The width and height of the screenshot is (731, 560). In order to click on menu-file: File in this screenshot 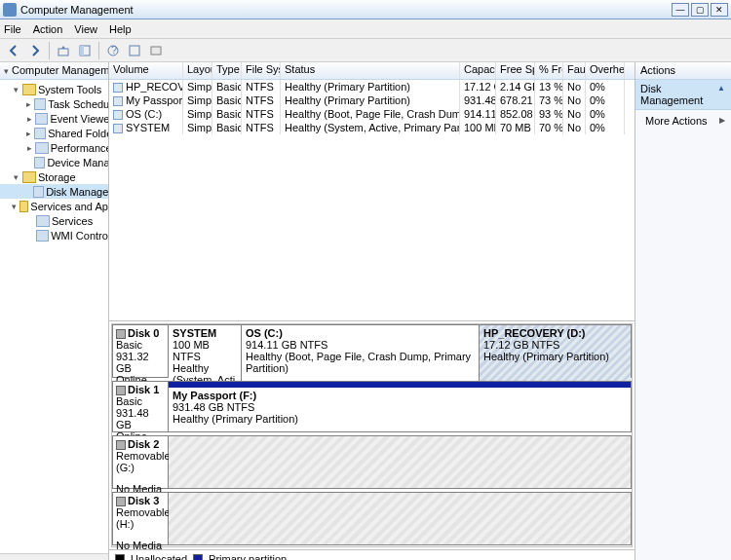, I will do `click(13, 29)`.